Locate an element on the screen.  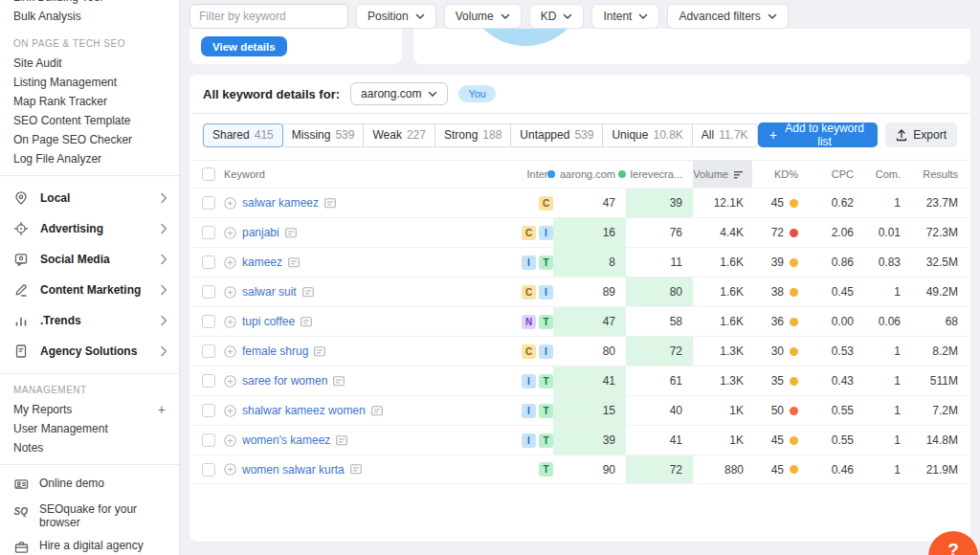
intent-badge-I: I is located at coordinates (528, 262).